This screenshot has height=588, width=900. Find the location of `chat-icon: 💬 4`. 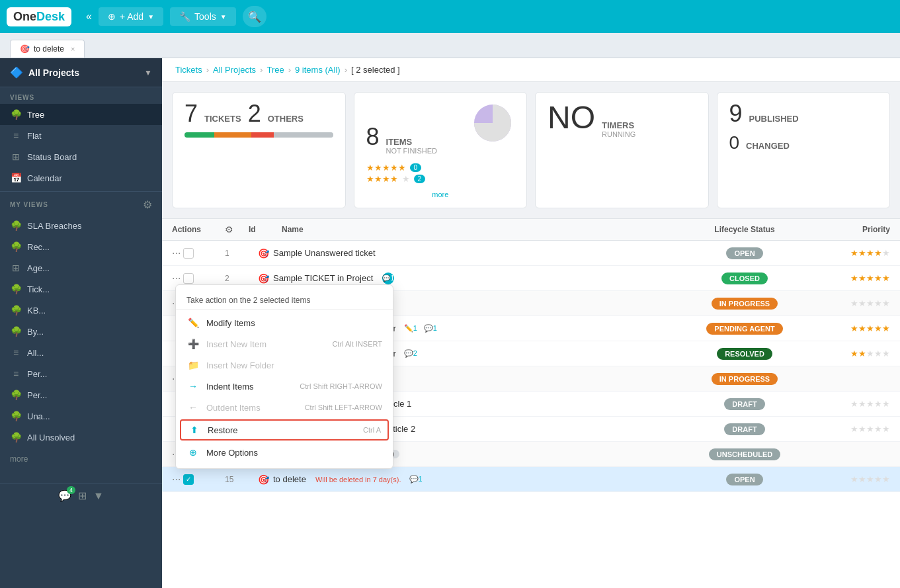

chat-icon: 💬 4 is located at coordinates (65, 496).